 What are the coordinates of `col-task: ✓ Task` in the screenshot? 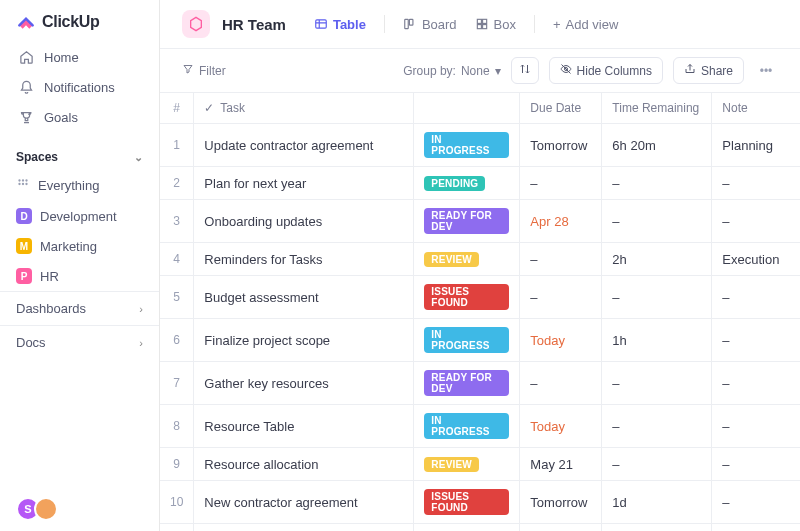 It's located at (304, 108).